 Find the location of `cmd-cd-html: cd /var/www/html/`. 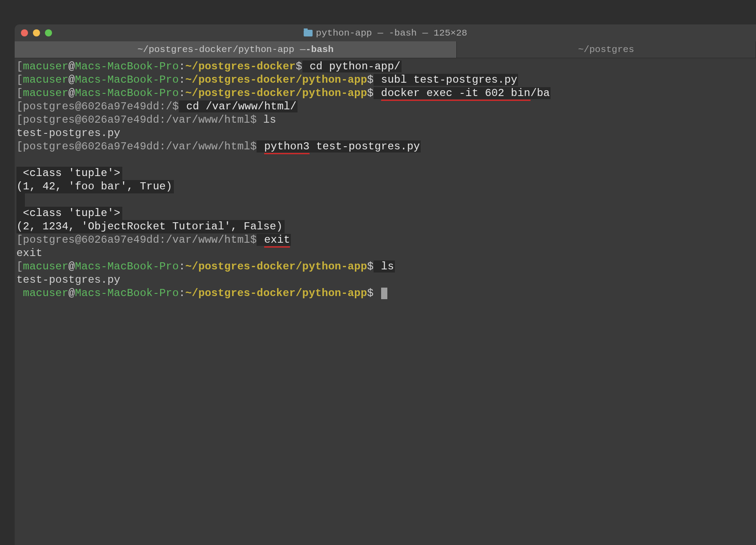

cmd-cd-html: cd /var/www/html/ is located at coordinates (238, 107).